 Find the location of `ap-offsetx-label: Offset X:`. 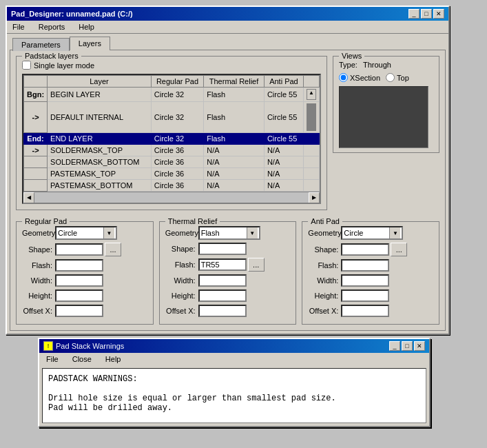

ap-offsetx-label: Offset X: is located at coordinates (324, 311).